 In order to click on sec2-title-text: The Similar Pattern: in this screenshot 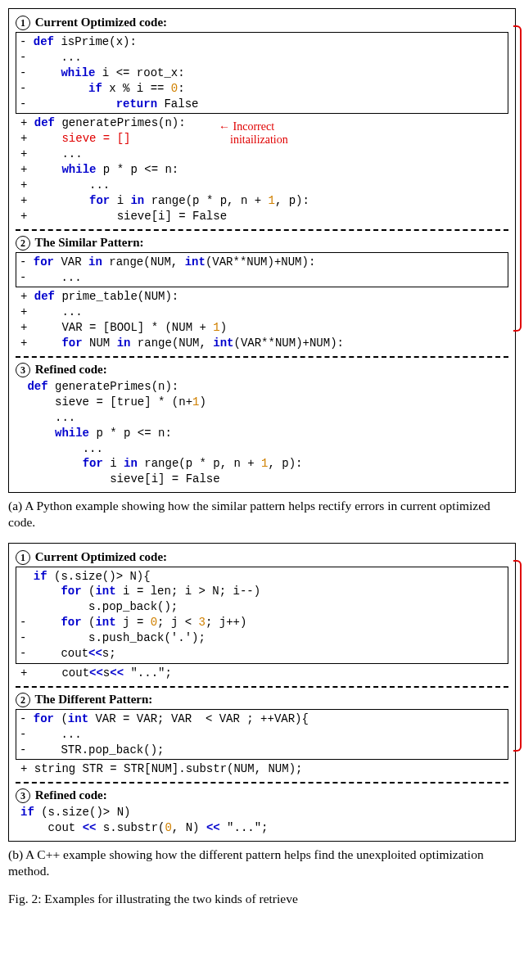, I will do `click(88, 242)`.